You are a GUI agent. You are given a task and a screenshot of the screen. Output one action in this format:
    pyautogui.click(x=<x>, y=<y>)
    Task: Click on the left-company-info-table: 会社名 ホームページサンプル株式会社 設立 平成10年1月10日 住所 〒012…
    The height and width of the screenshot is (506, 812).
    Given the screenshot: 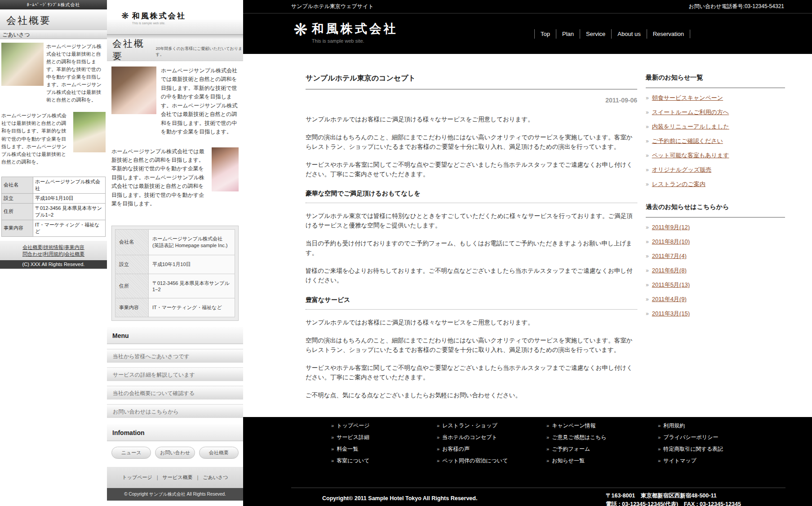 What is the action you would take?
    pyautogui.click(x=53, y=207)
    